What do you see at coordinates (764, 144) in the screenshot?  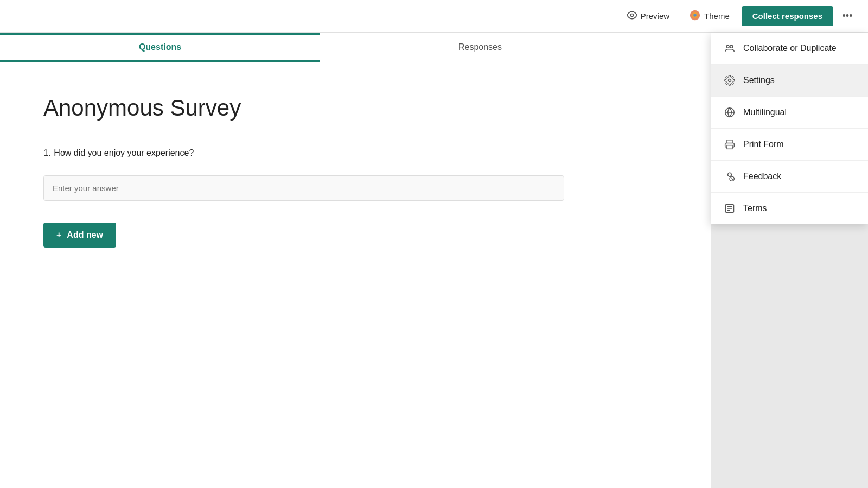 I see `print-form-label: Print Form` at bounding box center [764, 144].